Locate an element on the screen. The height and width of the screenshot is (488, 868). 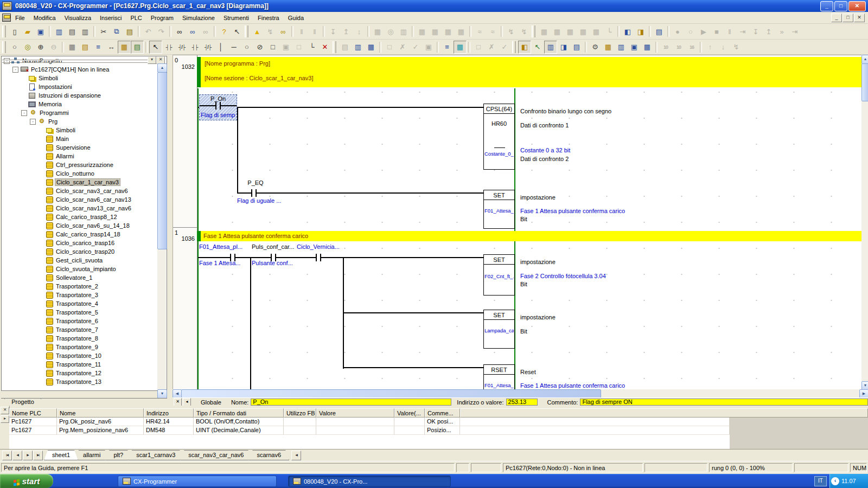
instruction-set-f01: SET F01_Attesa_... is located at coordinates (499, 209).